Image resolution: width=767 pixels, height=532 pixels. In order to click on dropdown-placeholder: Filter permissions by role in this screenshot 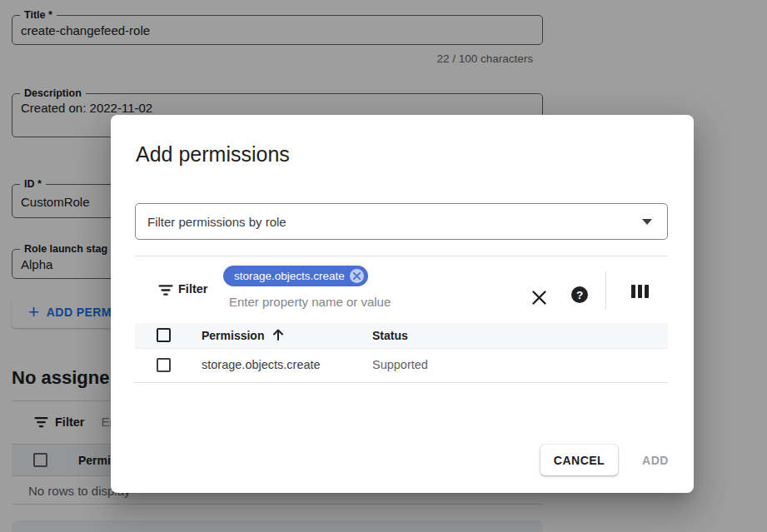, I will do `click(395, 221)`.